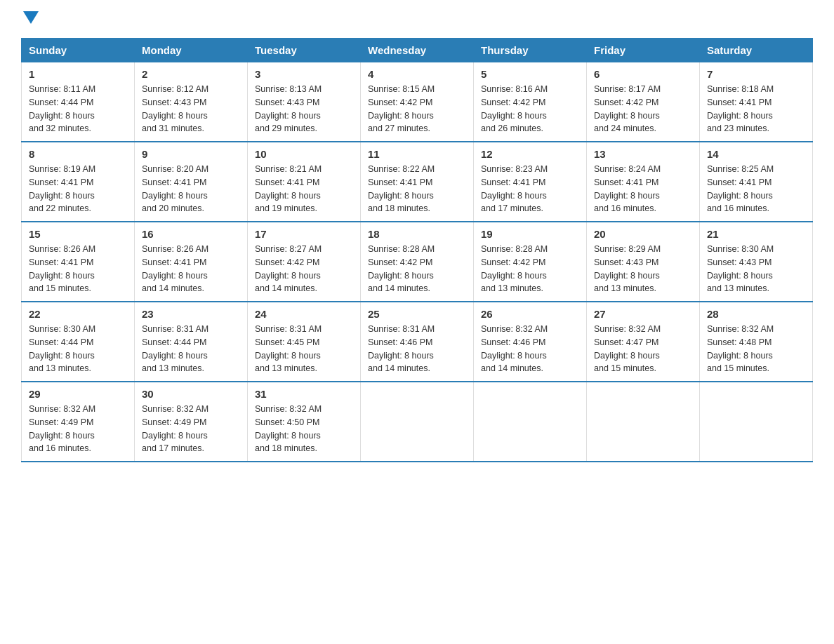 This screenshot has width=834, height=644. Describe the element at coordinates (305, 51) in the screenshot. I see `col-header-tuesday: Tuesday` at that location.